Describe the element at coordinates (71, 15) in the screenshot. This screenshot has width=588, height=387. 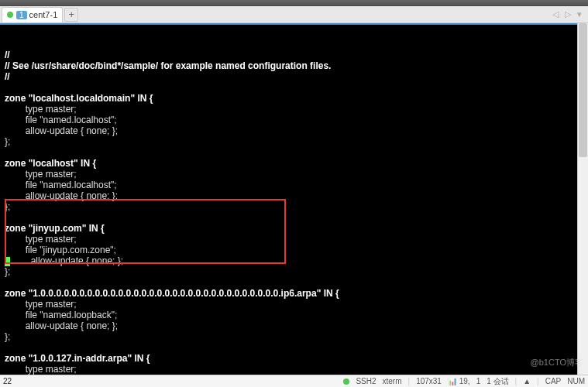
I see `add-tab-button: +` at that location.